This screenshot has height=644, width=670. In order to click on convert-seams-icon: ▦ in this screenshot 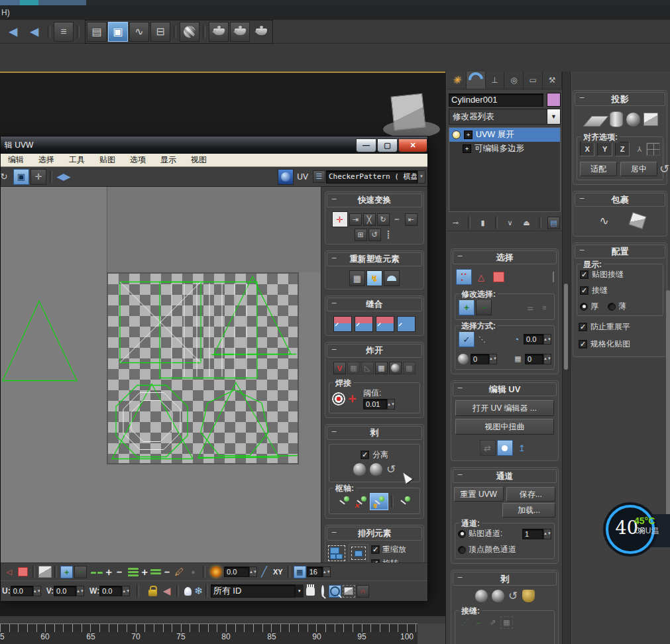, I will do `click(506, 623)`.